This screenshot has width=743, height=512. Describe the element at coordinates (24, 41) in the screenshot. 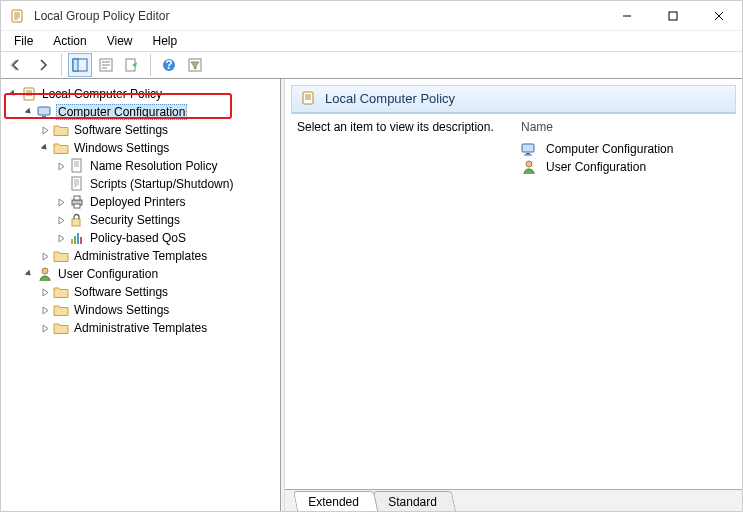

I see `menu-file: File` at that location.